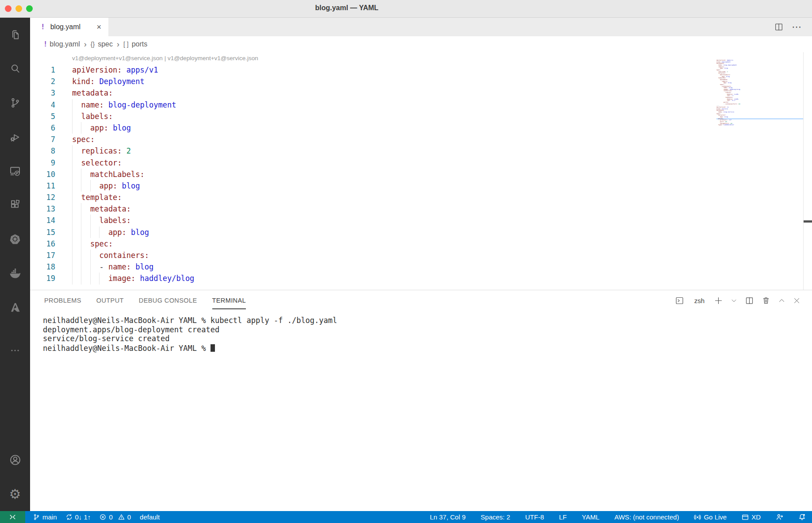  What do you see at coordinates (591, 517) in the screenshot?
I see `language-mode-status: YAML` at bounding box center [591, 517].